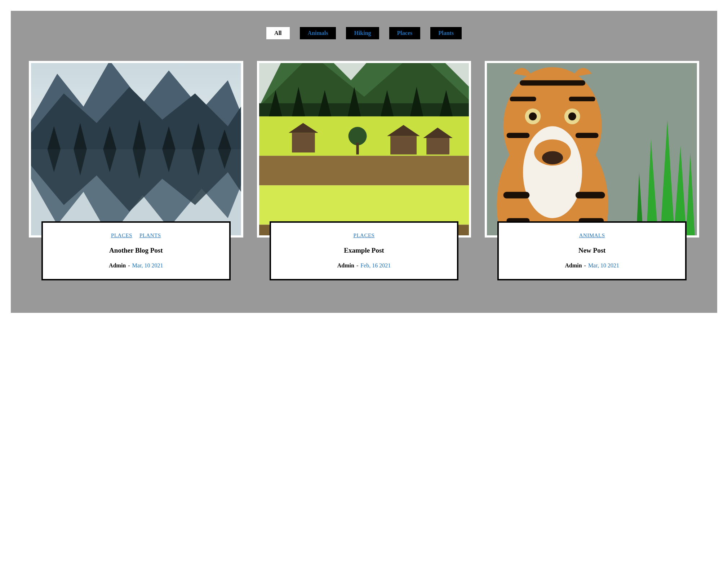  I want to click on card-title: New Post, so click(592, 250).